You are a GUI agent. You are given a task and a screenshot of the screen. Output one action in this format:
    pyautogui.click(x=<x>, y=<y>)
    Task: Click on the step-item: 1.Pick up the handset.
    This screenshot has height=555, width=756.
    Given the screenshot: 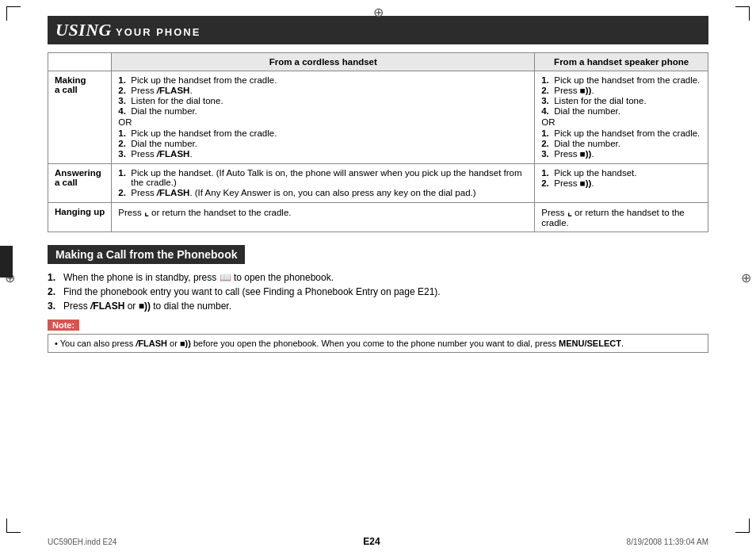 What is the action you would take?
    pyautogui.click(x=621, y=173)
    